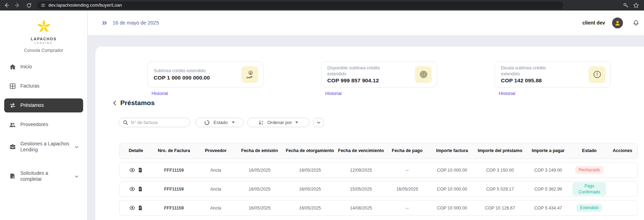 Image resolution: width=644 pixels, height=220 pixels. Describe the element at coordinates (452, 208) in the screenshot. I see `invoice-amount: COP 10 000.00` at that location.